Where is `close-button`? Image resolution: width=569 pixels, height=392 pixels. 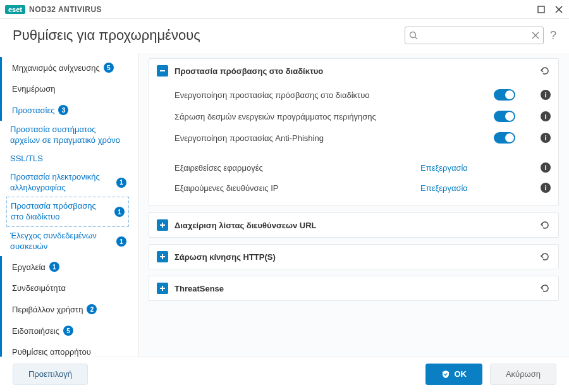
close-button is located at coordinates (559, 9).